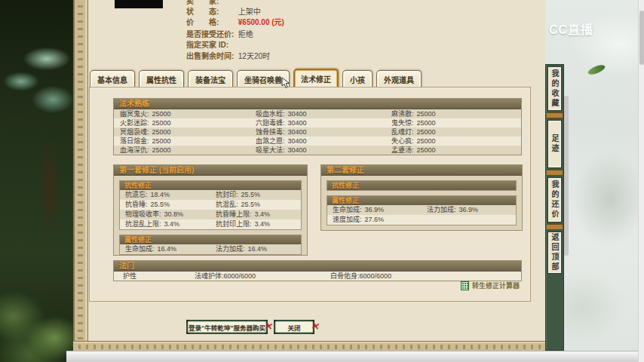 This screenshot has height=362, width=644. I want to click on correction-set-2-panel: 第二套修正 抗性修正 属性修正 生命加成:36.9% 法力加成:36.9% 速度…, so click(422, 198).